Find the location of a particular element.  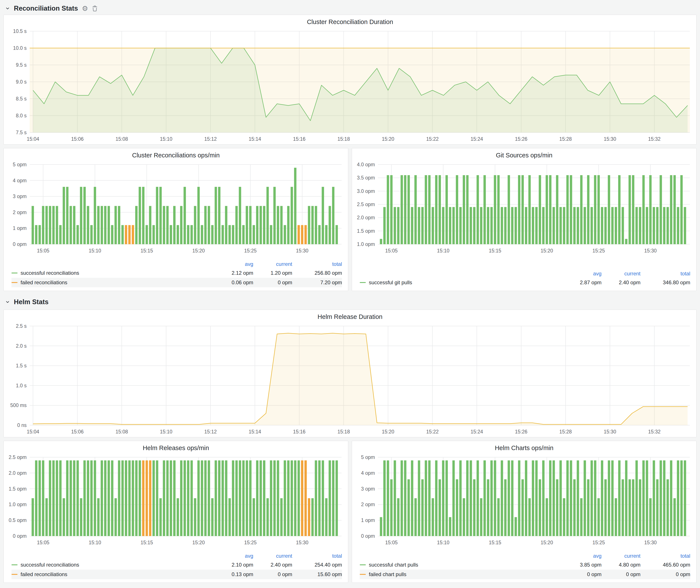

legend-series-label: successful git pulls is located at coordinates (459, 283).